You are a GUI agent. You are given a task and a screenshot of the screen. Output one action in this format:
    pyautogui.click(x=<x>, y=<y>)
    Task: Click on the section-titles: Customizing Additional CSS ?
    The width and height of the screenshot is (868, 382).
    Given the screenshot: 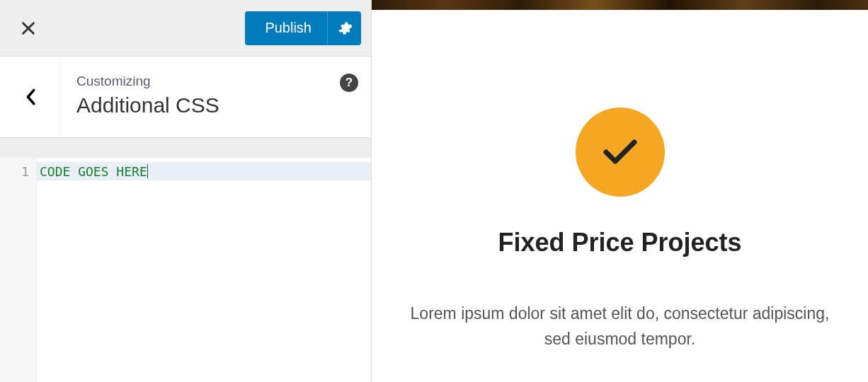 What is the action you would take?
    pyautogui.click(x=216, y=97)
    